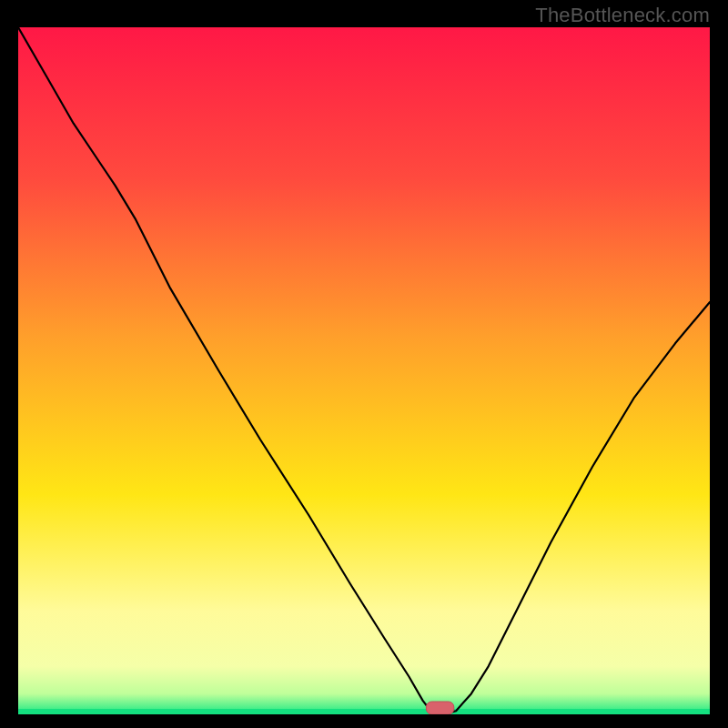  Describe the element at coordinates (622, 15) in the screenshot. I see `watermark-text: TheBottleneck.com` at that location.